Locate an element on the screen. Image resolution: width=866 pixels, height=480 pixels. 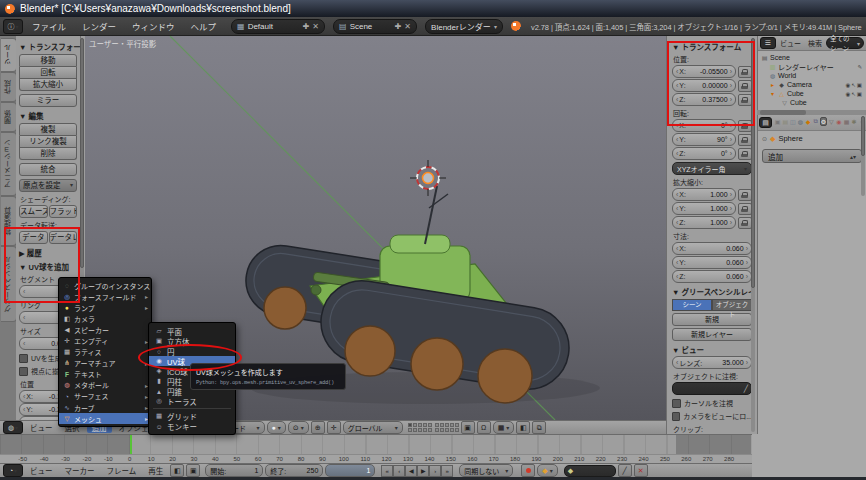
expander-icon: ▾ is located at coordinates (772, 94).